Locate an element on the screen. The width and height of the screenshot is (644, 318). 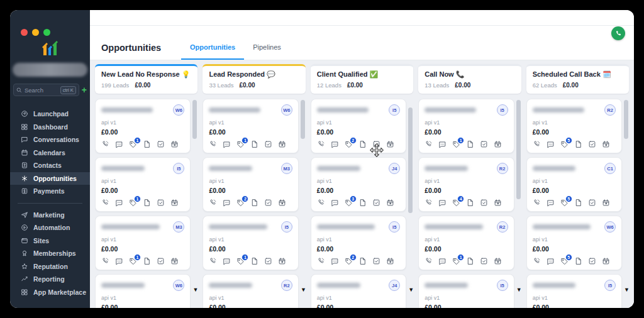
sidebar-item-contacts: Contacts is located at coordinates (50, 166).